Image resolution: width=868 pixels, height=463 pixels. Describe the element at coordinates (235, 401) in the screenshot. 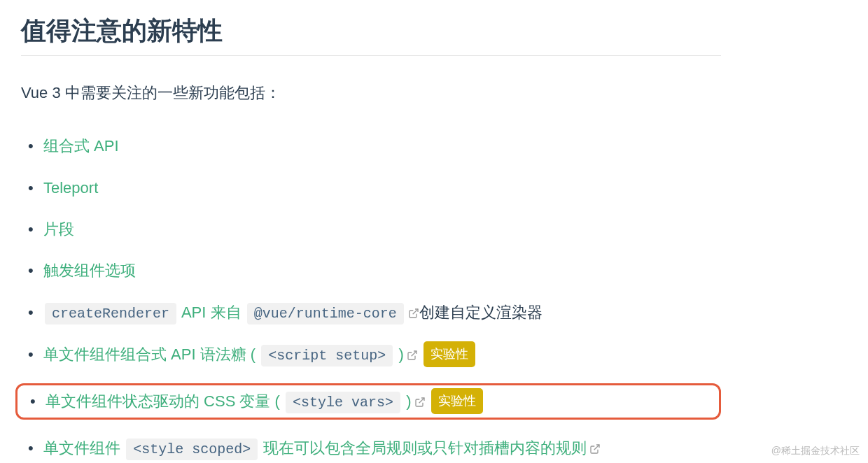

I see `link-style-vars: 单文件组件状态驱动的 CSS 变量 ( <style vars> )` at that location.